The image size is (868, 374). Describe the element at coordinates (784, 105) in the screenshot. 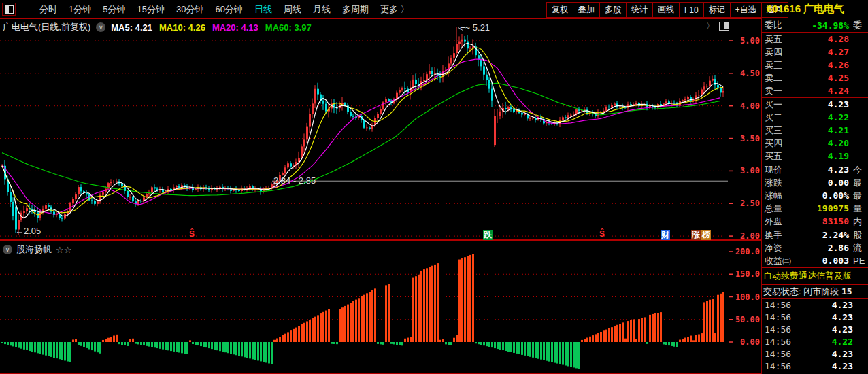

I see `quote-row-label: 买一` at that location.